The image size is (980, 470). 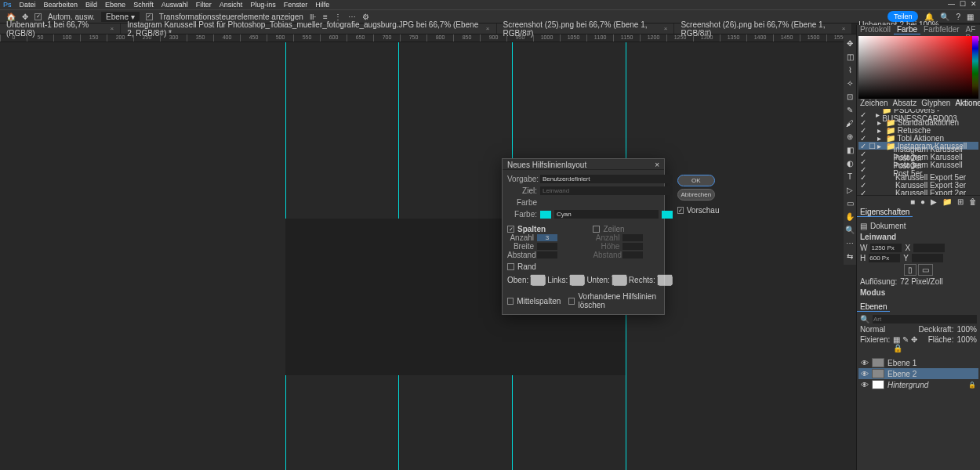 What do you see at coordinates (873, 329) in the screenshot?
I see `blend-mode: Normal` at bounding box center [873, 329].